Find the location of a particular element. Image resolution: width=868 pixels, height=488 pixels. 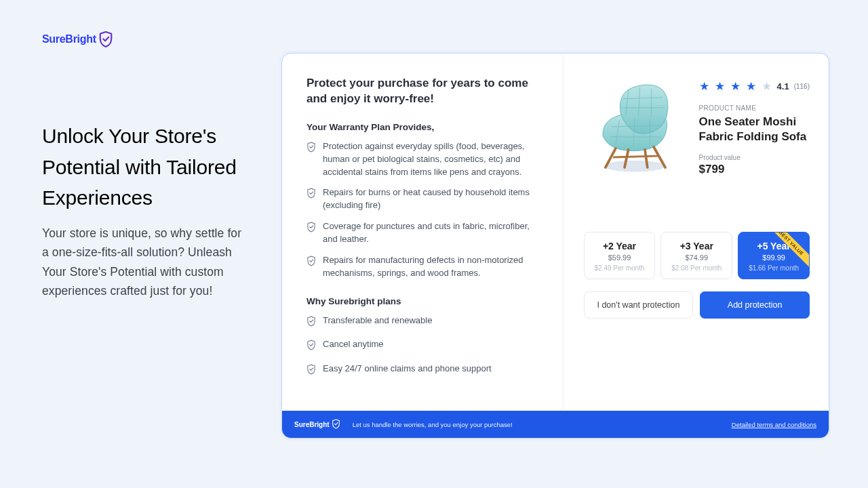

list-item-text: Repairs for burns or heat caused by hous… is located at coordinates (433, 199).